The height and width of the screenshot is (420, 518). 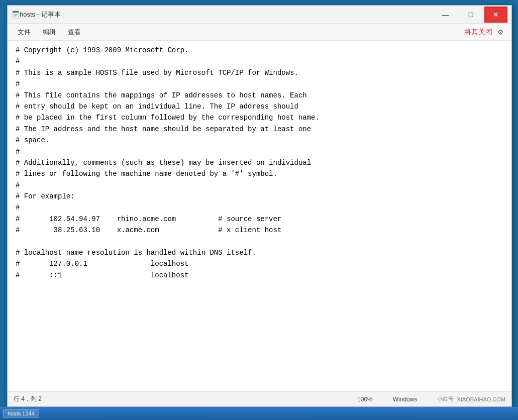 What do you see at coordinates (259, 399) in the screenshot?
I see `status-bar: 行 4，列 2 100% Windows 小白号 XIAOBAIHAO.COM` at bounding box center [259, 399].